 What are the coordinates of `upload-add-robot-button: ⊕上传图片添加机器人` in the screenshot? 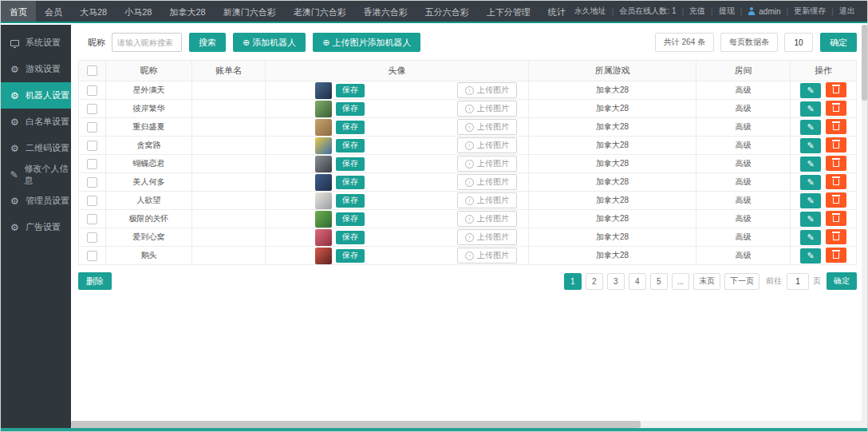 It's located at (367, 42).